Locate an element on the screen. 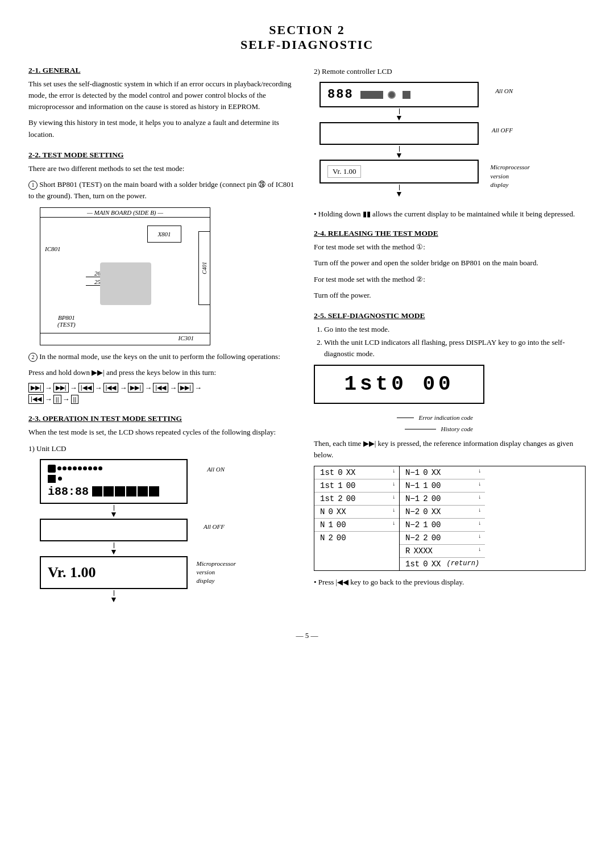 This screenshot has width=614, height=868. alloff-box-wrap: All OFF is located at coordinates (114, 530).